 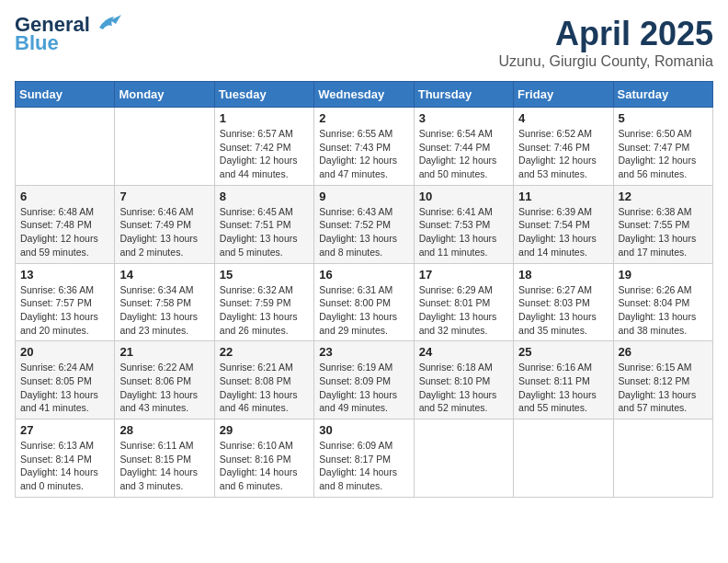 What do you see at coordinates (65, 224) in the screenshot?
I see `calendar-cell: 6Sunrise: 6:48 AM Sunset: 7:48 PM Daylig…` at bounding box center [65, 224].